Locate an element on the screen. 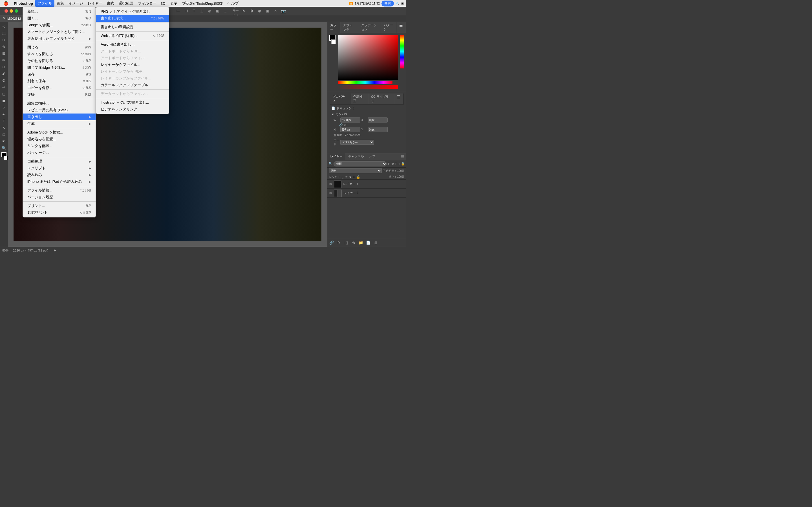 The width and height of the screenshot is (812, 507). menubar-select: 選択範囲 is located at coordinates (126, 3).